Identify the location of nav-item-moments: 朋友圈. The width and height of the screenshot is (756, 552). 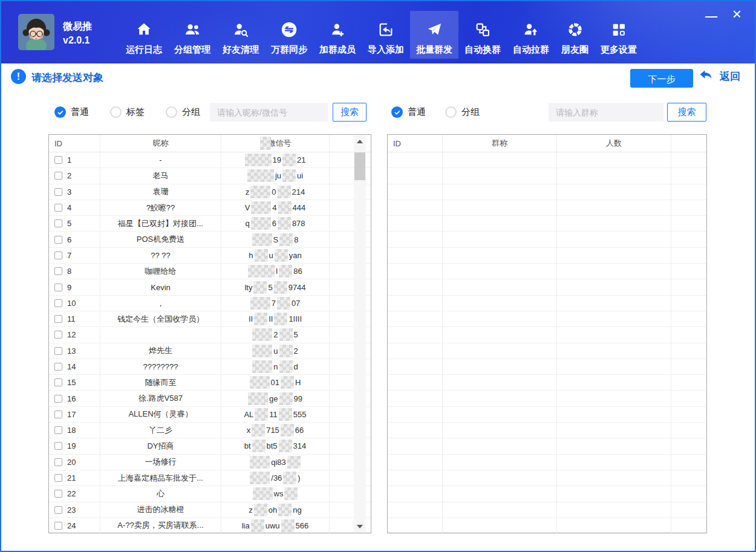
(575, 33).